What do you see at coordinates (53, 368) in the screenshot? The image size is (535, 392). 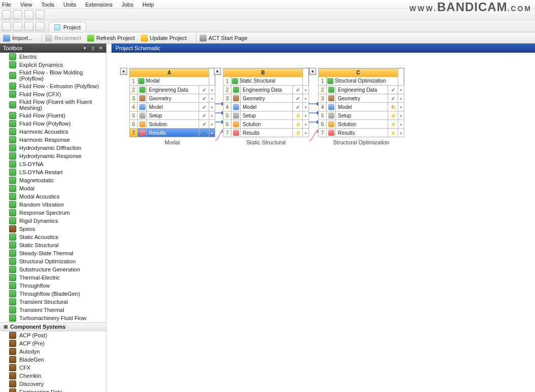 I see `component-system-item: CFX` at bounding box center [53, 368].